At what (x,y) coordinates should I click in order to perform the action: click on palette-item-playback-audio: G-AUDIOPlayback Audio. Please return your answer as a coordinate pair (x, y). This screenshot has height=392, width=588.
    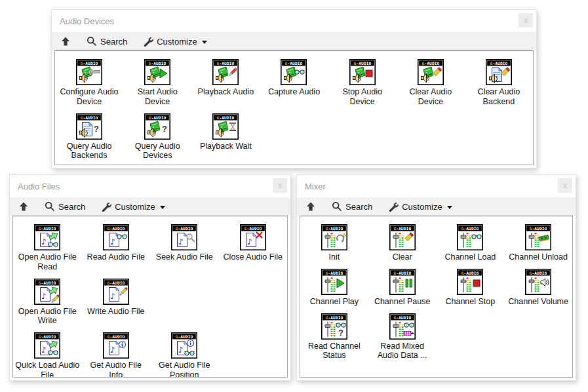
    Looking at the image, I should click on (225, 83).